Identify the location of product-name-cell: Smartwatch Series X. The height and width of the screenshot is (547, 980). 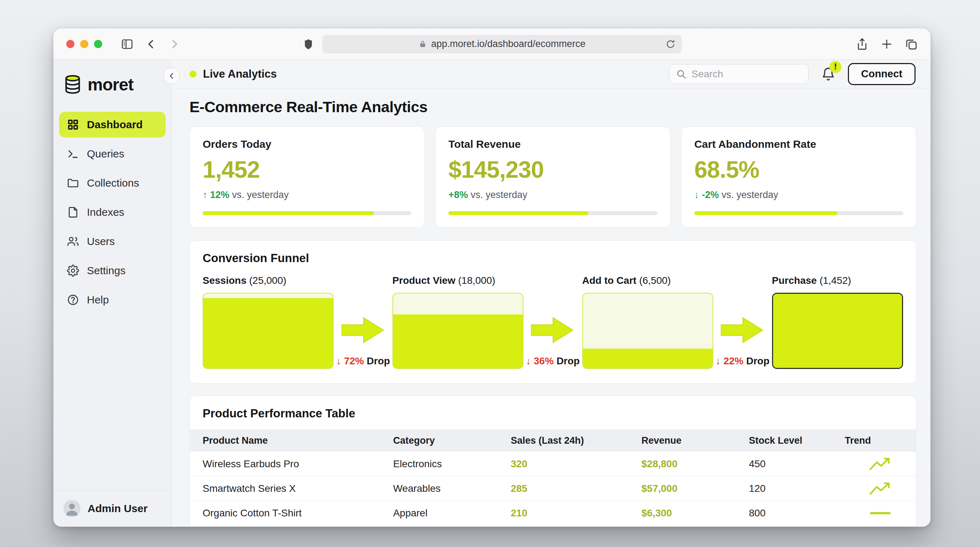
(291, 488).